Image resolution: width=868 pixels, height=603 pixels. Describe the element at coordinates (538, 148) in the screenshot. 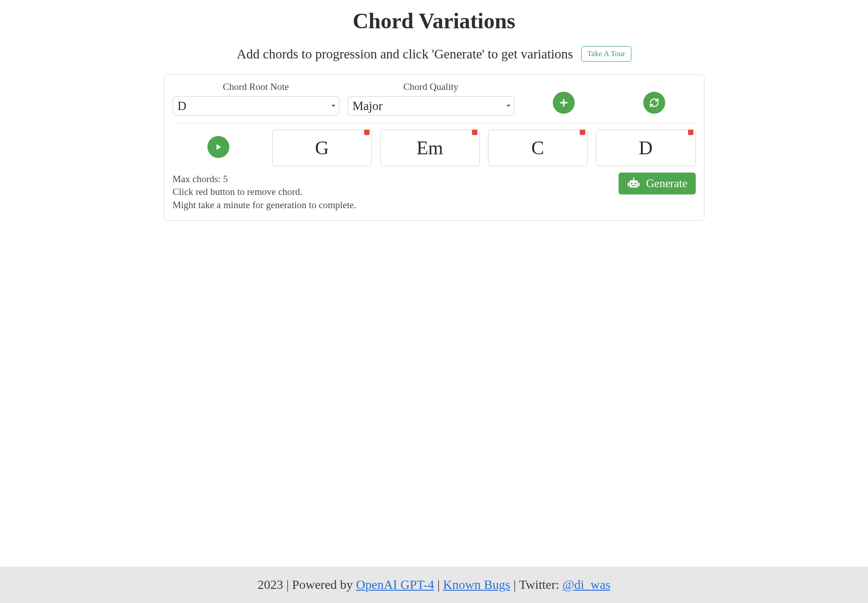

I see `chord-label: C` at that location.